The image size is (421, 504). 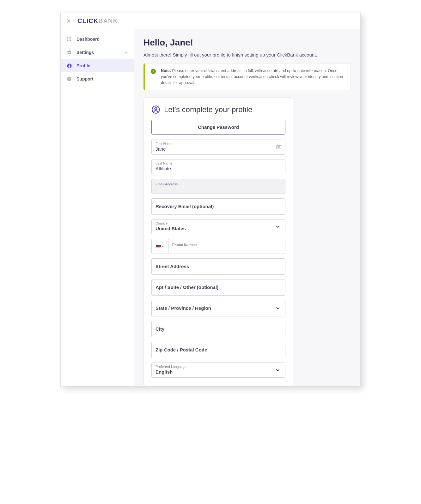 I want to click on profile-icon, so click(x=156, y=110).